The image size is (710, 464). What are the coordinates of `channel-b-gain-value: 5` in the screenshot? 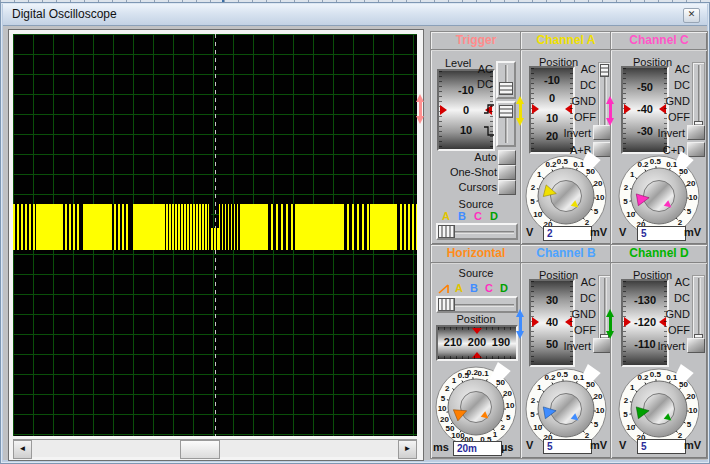 It's located at (568, 446).